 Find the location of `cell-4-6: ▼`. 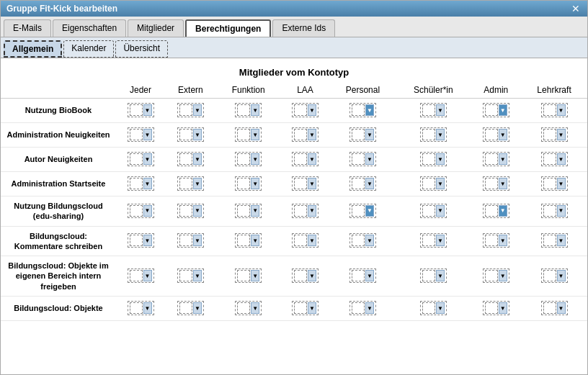

cell-4-6: ▼ is located at coordinates (496, 212).